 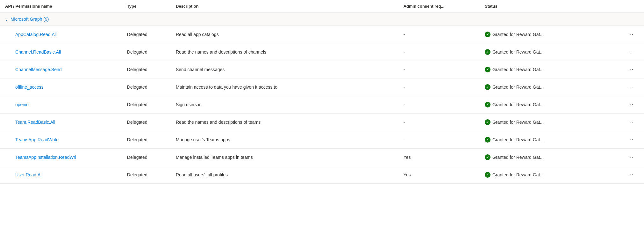 What do you see at coordinates (61, 87) in the screenshot?
I see `cell-api-name: offline_access` at bounding box center [61, 87].